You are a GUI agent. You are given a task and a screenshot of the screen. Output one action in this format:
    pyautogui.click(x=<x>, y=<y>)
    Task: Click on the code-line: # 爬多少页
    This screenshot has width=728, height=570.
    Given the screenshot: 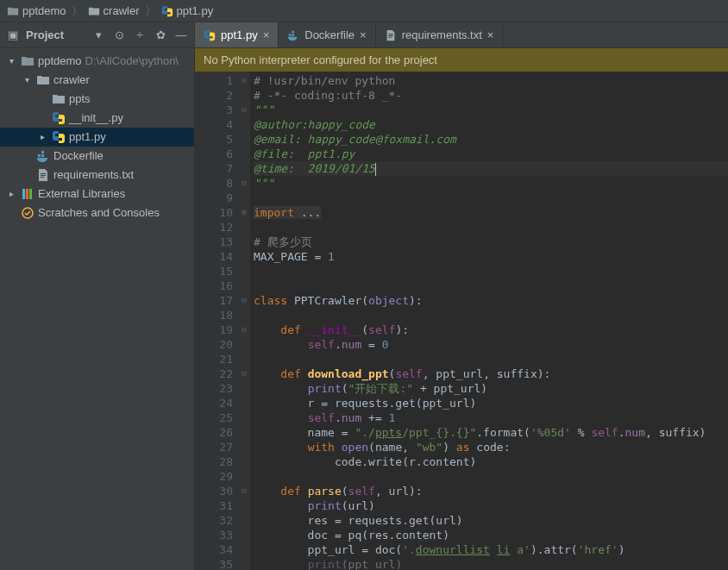 What is the action you would take?
    pyautogui.click(x=491, y=241)
    